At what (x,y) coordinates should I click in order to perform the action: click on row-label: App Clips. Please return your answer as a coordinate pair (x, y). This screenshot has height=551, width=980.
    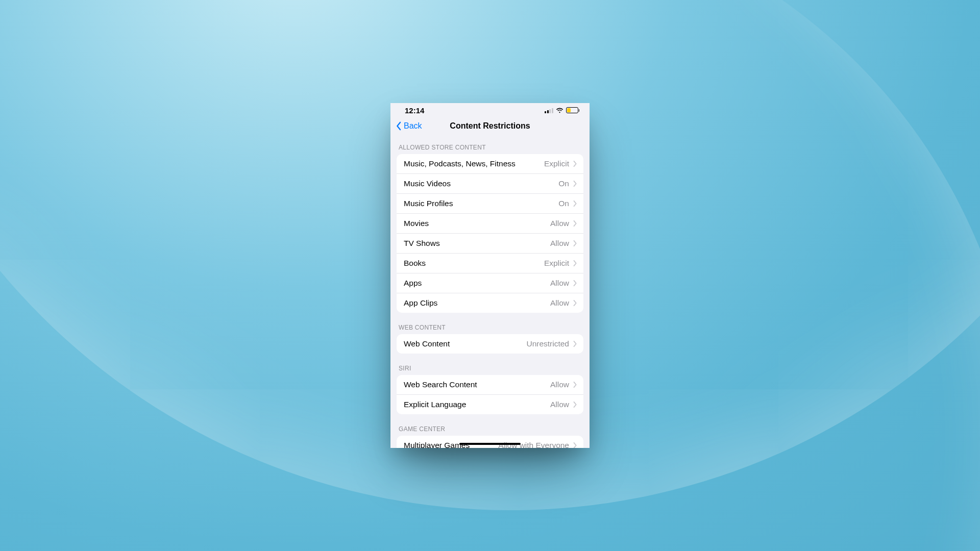
    Looking at the image, I should click on (421, 303).